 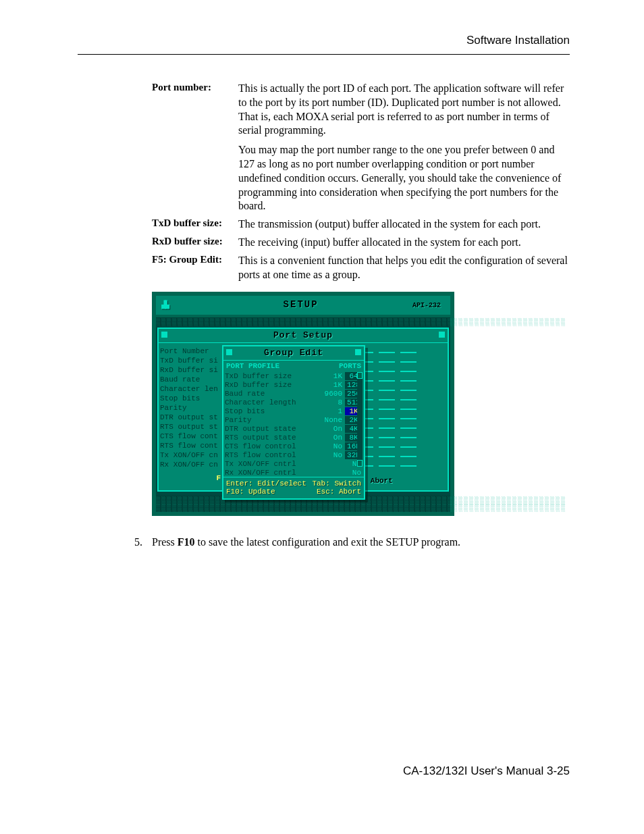 What do you see at coordinates (190, 371) in the screenshot?
I see `lbl-rxd: RxD buffer si` at bounding box center [190, 371].